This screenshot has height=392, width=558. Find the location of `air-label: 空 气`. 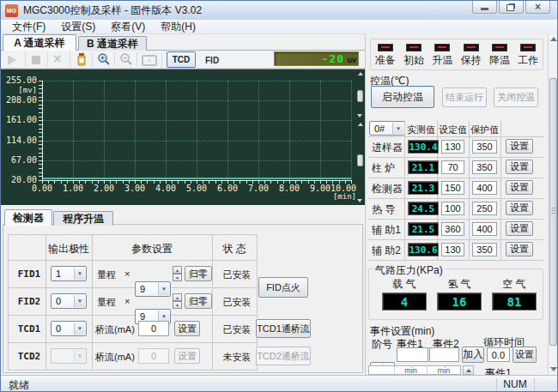

air-label: 空 气 is located at coordinates (514, 285).